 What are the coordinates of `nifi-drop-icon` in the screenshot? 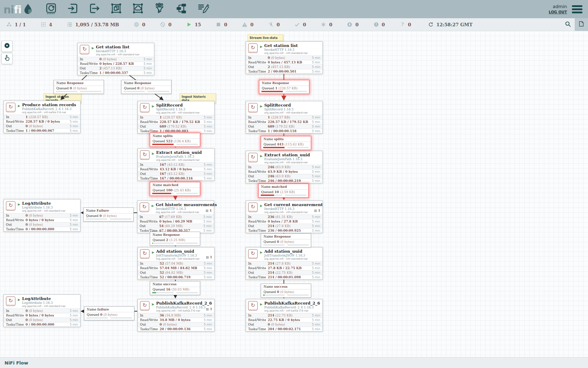 It's located at (28, 9).